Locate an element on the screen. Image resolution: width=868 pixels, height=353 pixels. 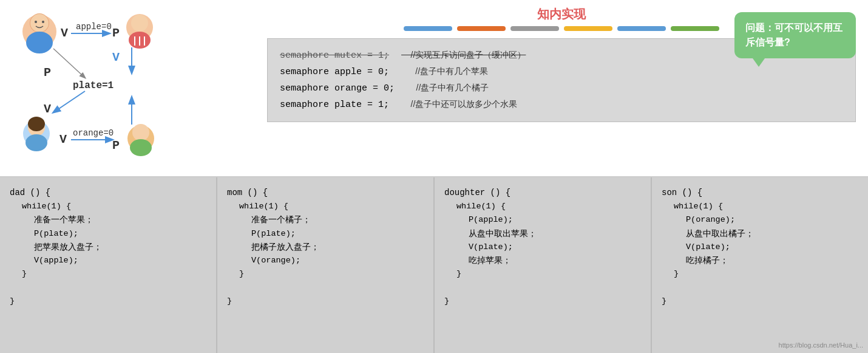
watermark: https://blog.csdn.net/Hua_i... is located at coordinates (821, 345).